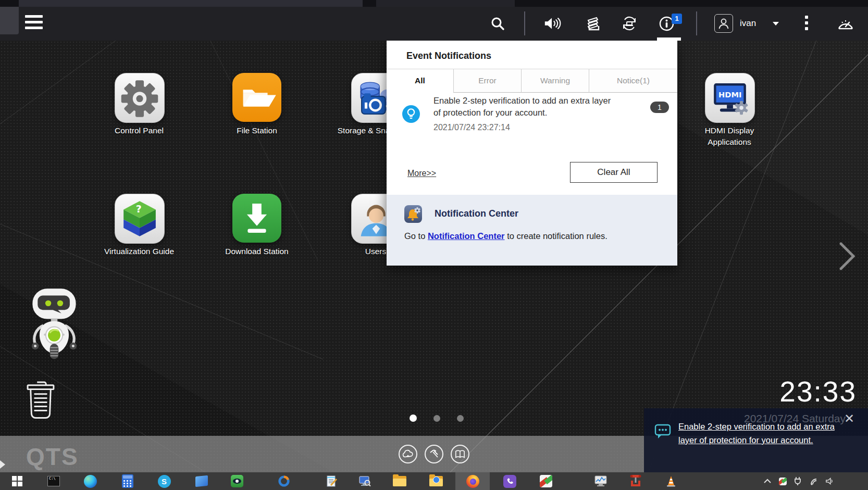  What do you see at coordinates (730, 95) in the screenshot?
I see `svg-text: HDMI` at bounding box center [730, 95].